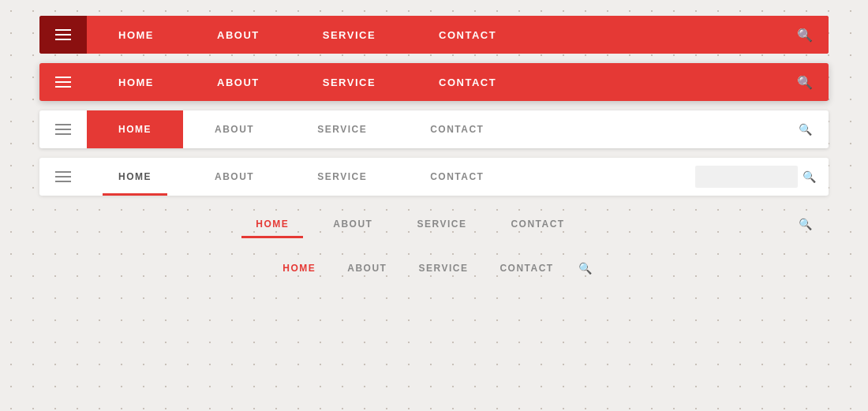 The height and width of the screenshot is (411, 868). I want to click on nav-links-1: HOME ABOUT SERVICE CONTACT, so click(434, 35).